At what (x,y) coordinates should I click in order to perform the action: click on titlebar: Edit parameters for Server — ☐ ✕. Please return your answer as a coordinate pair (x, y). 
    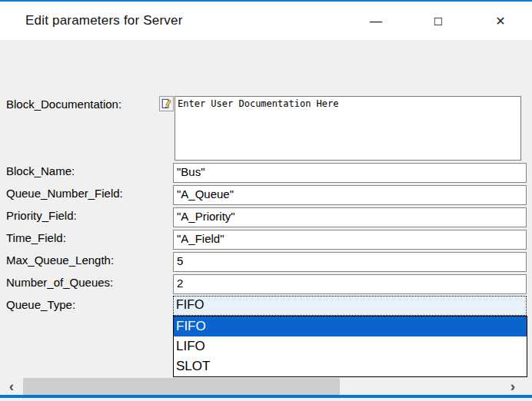
    Looking at the image, I should click on (266, 21).